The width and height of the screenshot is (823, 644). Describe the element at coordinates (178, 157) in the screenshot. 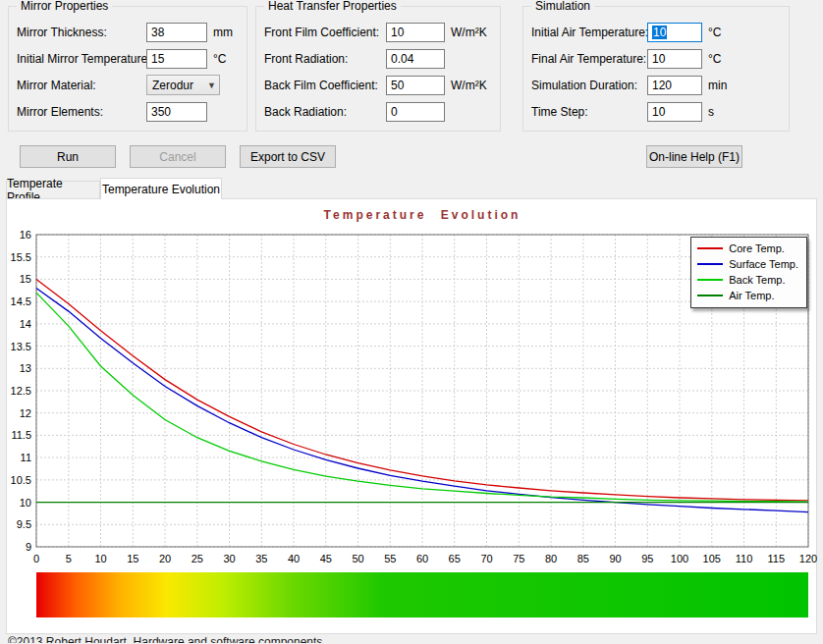

I see `cancel-button: Cancel` at that location.